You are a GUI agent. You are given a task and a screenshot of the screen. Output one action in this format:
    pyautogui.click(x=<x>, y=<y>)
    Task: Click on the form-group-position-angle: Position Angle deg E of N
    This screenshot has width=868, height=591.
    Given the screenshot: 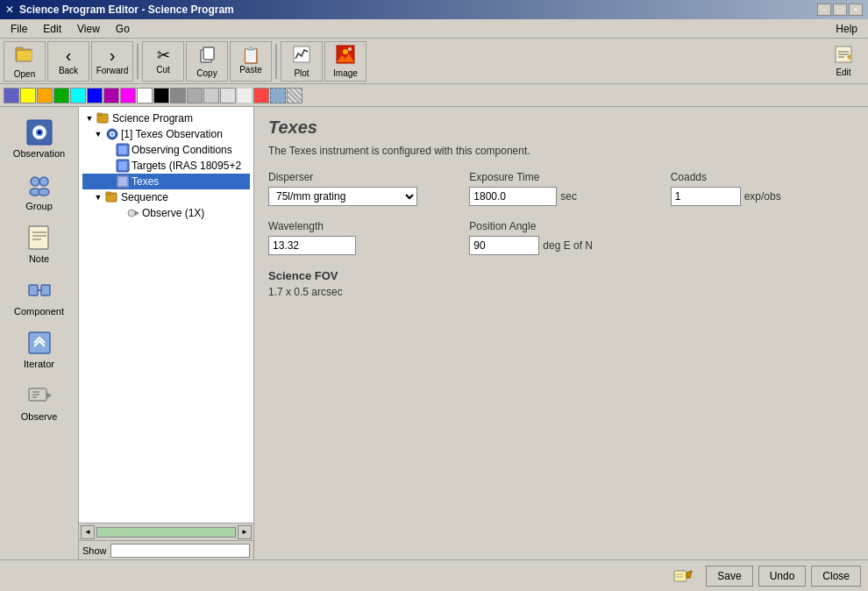 What is the action you would take?
    pyautogui.click(x=561, y=238)
    